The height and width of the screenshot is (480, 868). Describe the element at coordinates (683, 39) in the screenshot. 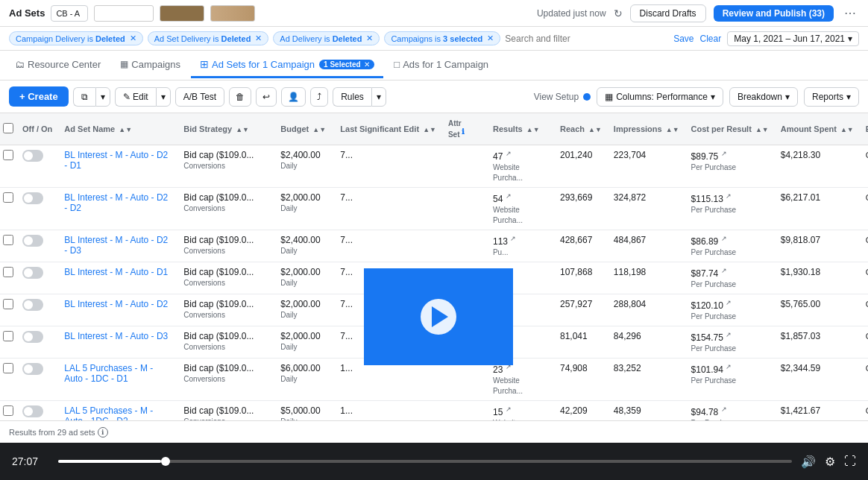

I see `save-filter-link: Save` at that location.